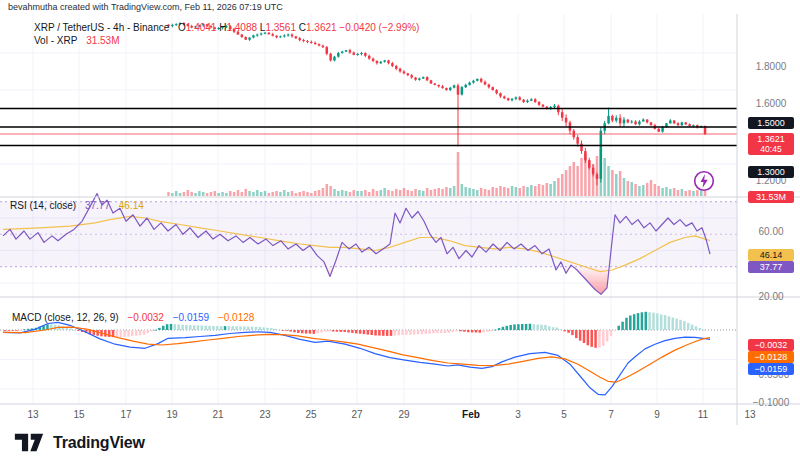 The image size is (800, 460). Describe the element at coordinates (78, 414) in the screenshot. I see `time-tick-15: 15` at that location.